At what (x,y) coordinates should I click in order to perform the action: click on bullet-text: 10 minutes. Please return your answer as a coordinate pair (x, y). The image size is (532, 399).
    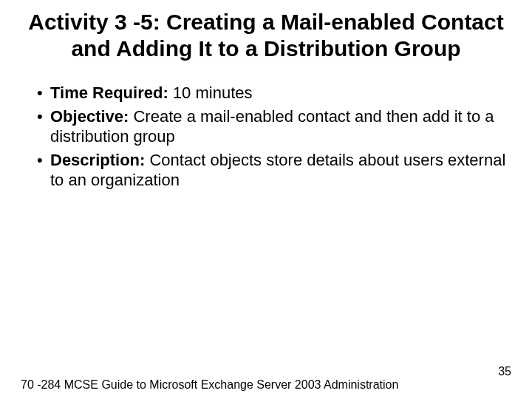
    Looking at the image, I should click on (213, 93).